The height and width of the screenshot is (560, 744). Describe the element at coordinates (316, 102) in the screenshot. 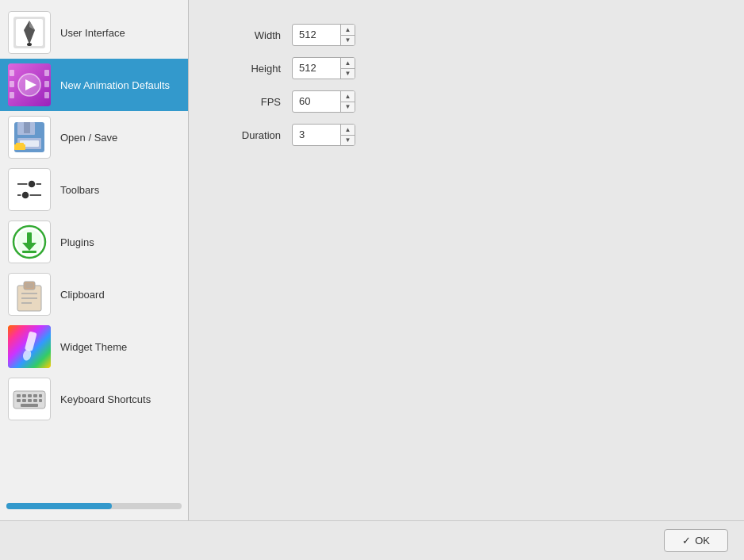

I see `fps-value: 60` at that location.